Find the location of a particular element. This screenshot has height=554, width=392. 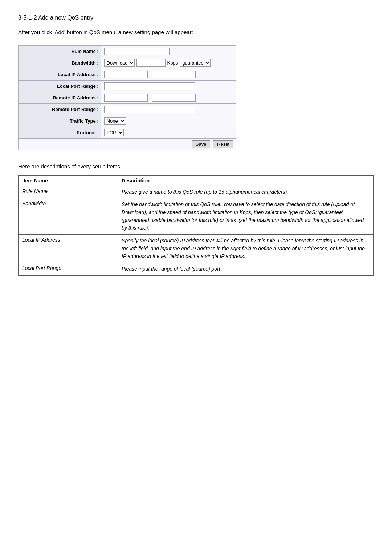

traffic-type-label: Traffic Type : is located at coordinates (60, 121).